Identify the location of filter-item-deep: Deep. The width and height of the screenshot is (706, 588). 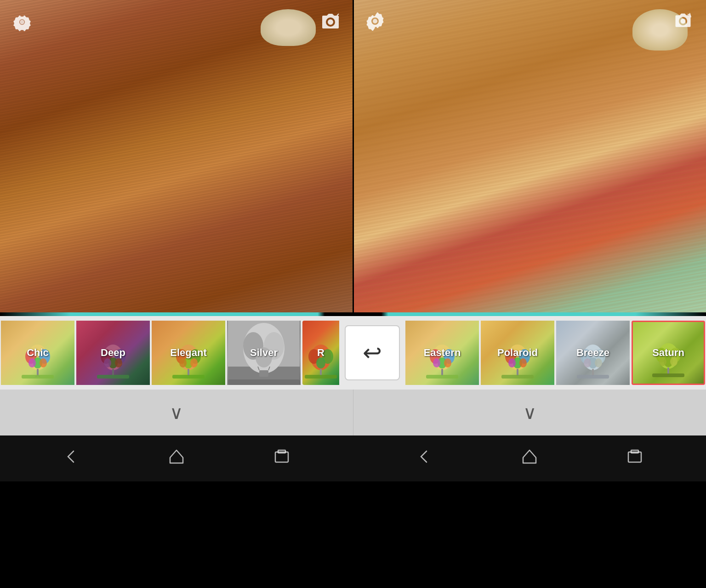
(113, 353).